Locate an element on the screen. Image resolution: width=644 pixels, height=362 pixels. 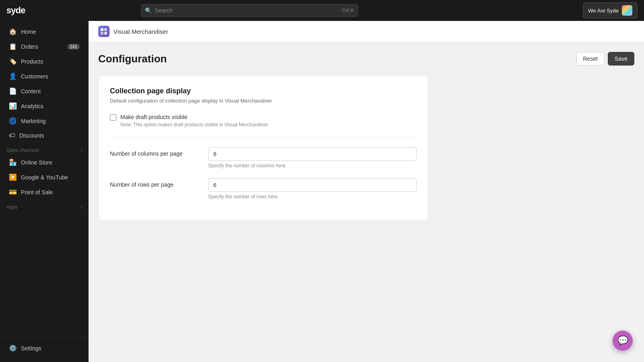
card-description: Default configuration of collection page… is located at coordinates (263, 101).